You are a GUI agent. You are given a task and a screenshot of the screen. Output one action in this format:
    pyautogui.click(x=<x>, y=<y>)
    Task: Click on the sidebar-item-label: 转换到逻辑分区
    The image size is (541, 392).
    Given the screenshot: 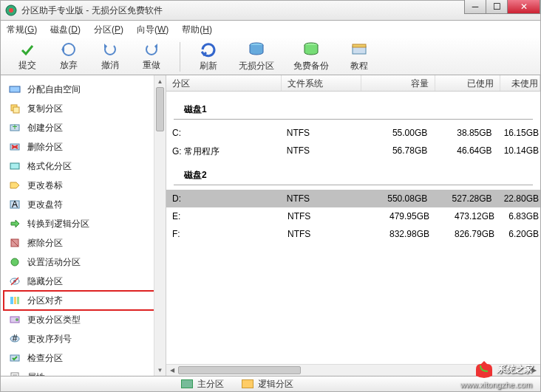 What is the action you would take?
    pyautogui.click(x=58, y=224)
    